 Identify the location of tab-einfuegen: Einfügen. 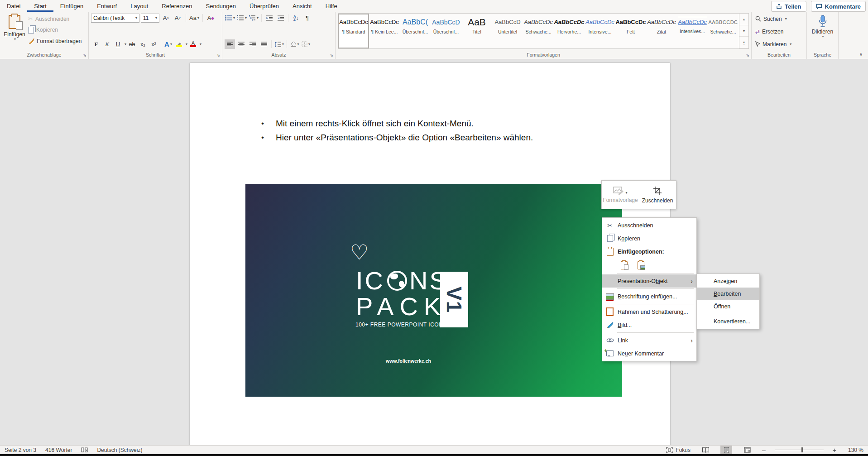
(72, 6).